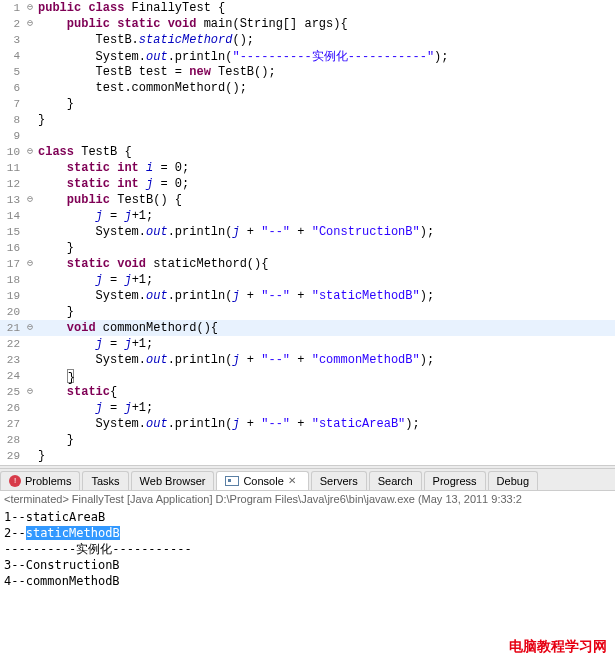  Describe the element at coordinates (308, 8) in the screenshot. I see `code-line: 1⊖public class FinallyTest {` at that location.